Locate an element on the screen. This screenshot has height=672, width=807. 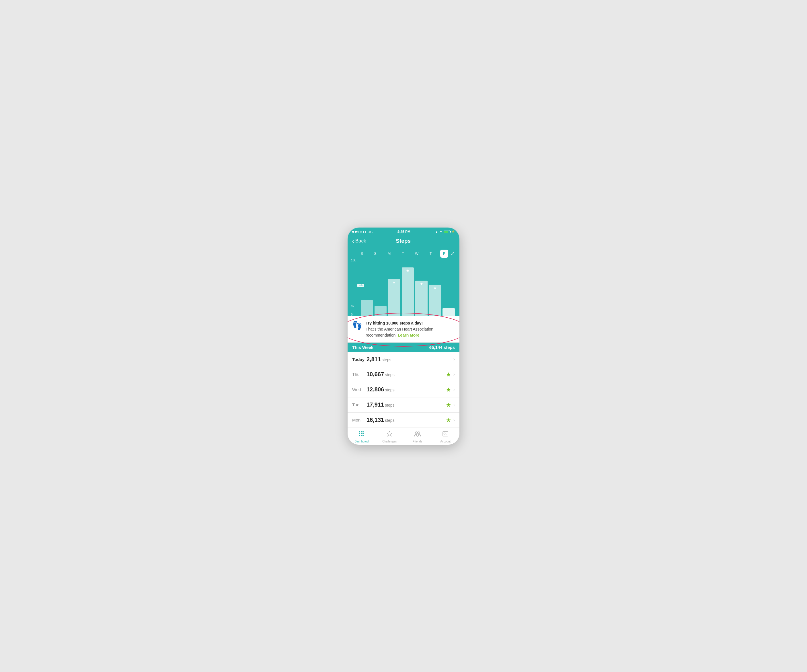
phone-frame: EE 4G 4:35 PM ▲ ✦ ⚡ ‹ Back Steps S S M T is located at coordinates (404, 336).